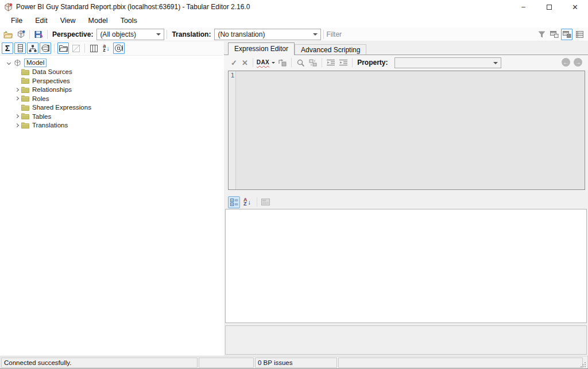 The width and height of the screenshot is (588, 369). Describe the element at coordinates (52, 90) in the screenshot. I see `tree-label: Relationships` at that location.